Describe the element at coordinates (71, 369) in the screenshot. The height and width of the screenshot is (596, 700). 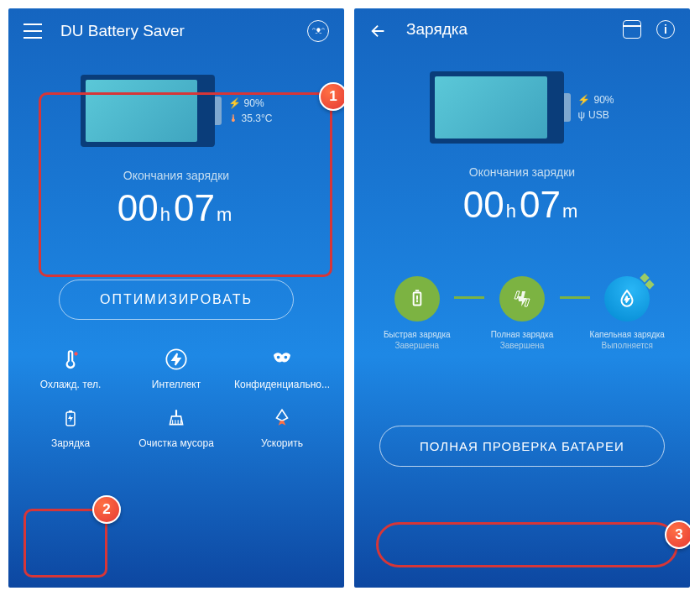
I see `grid-cooling: Охлажд. тел.` at that location.